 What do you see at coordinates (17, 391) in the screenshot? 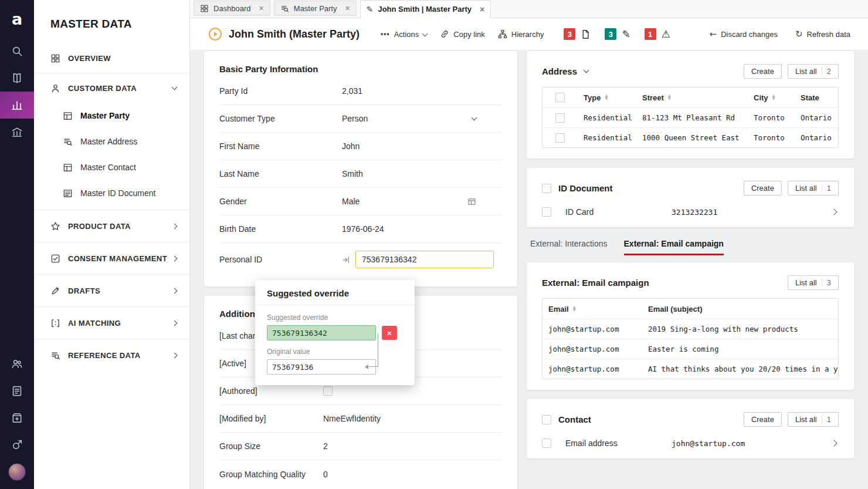
I see `tasks-icon` at bounding box center [17, 391].